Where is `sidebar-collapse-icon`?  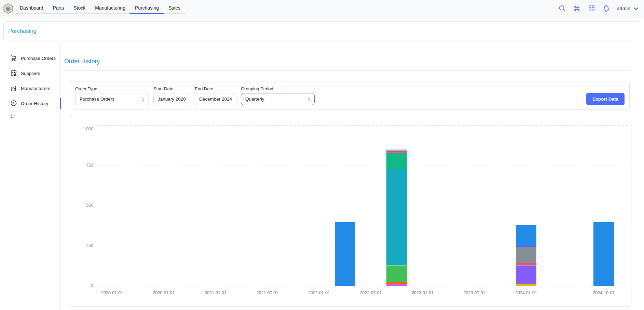
sidebar-collapse-icon is located at coordinates (12, 117).